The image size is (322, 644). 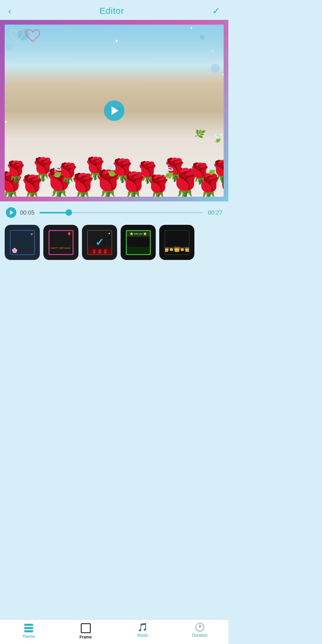 What do you see at coordinates (148, 172) in the screenshot?
I see `rose-b6: 🌹` at bounding box center [148, 172].